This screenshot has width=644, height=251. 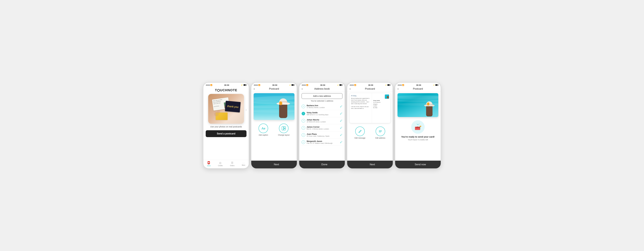 What do you see at coordinates (209, 166) in the screenshot?
I see `nav-send-label: Send` at bounding box center [209, 166].